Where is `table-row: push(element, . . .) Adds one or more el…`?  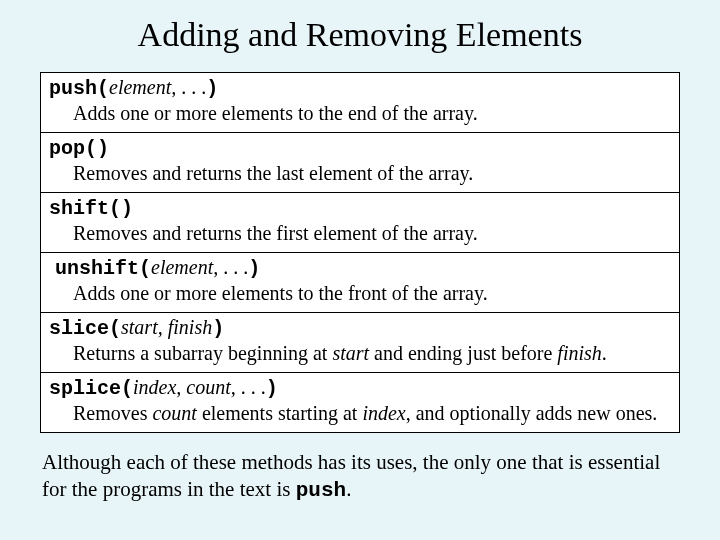 table-row: push(element, . . .) Adds one or more el… is located at coordinates (360, 102).